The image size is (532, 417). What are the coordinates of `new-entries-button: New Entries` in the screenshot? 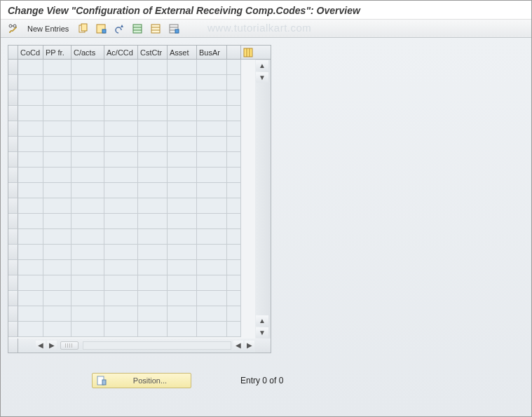 It's located at (48, 29).